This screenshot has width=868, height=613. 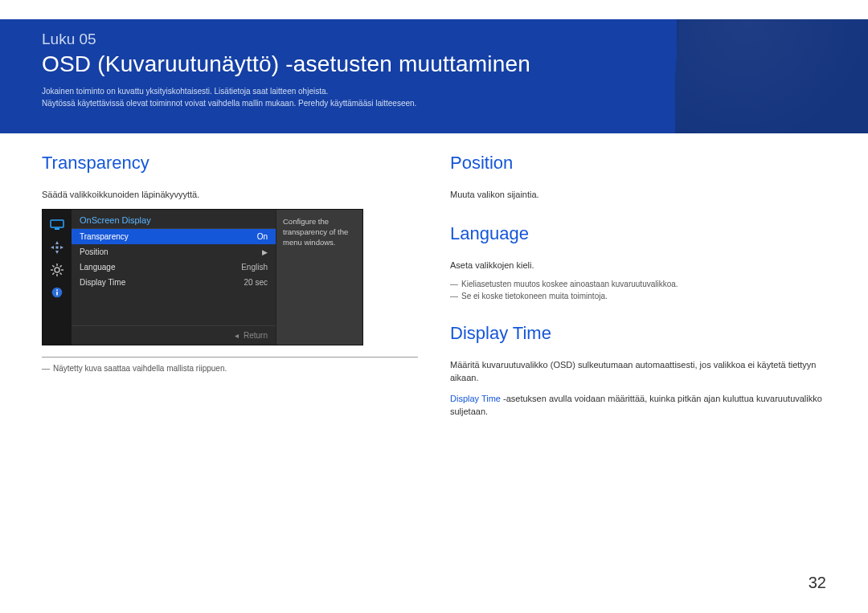 I want to click on osd-row-label: Display Time, so click(x=162, y=283).